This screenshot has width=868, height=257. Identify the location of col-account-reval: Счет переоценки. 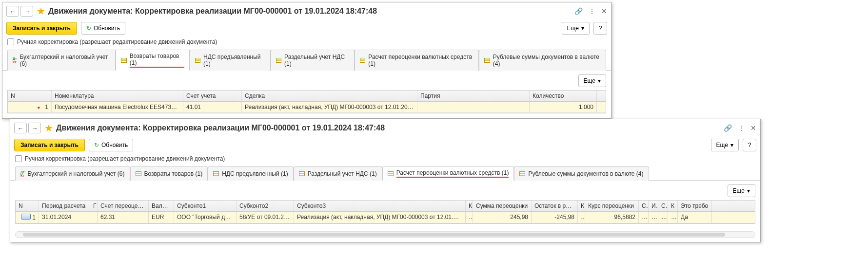
(123, 206).